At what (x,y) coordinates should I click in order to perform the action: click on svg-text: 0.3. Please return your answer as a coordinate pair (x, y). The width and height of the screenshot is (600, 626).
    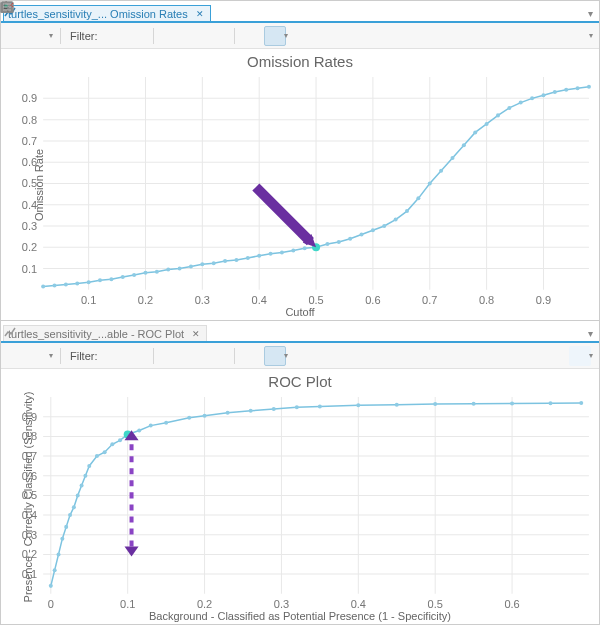
    Looking at the image, I should click on (282, 604).